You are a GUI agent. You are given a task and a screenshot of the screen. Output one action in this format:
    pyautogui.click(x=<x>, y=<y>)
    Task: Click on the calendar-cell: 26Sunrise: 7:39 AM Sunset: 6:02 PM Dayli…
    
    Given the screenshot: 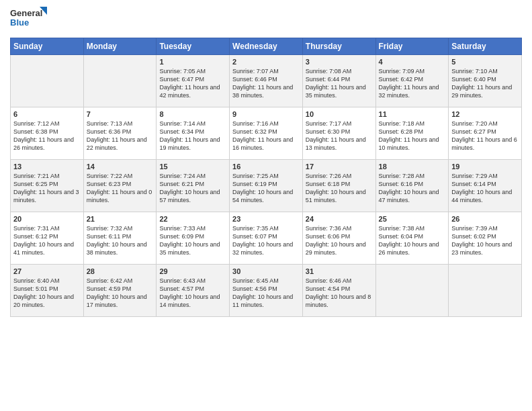 What is the action you would take?
    pyautogui.click(x=485, y=238)
    